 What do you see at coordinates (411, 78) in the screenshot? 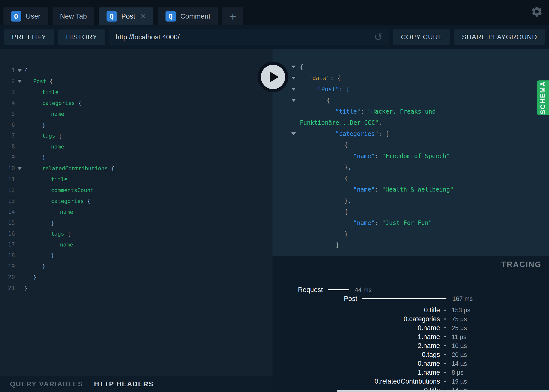
I see `response-line: "data": {` at bounding box center [411, 78].